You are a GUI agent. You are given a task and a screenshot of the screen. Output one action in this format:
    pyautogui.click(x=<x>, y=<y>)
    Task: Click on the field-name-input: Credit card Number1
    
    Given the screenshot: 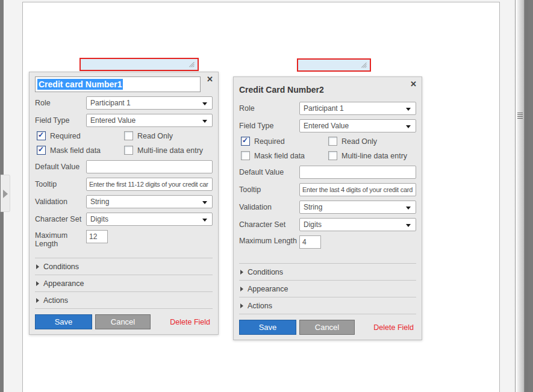 What is the action you would take?
    pyautogui.click(x=118, y=84)
    